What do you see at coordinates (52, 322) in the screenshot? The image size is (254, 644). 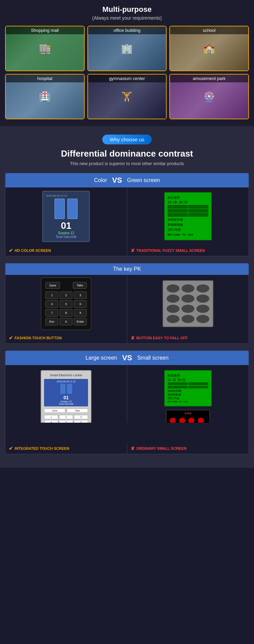 I see `kp-esc: Esc` at bounding box center [52, 322].